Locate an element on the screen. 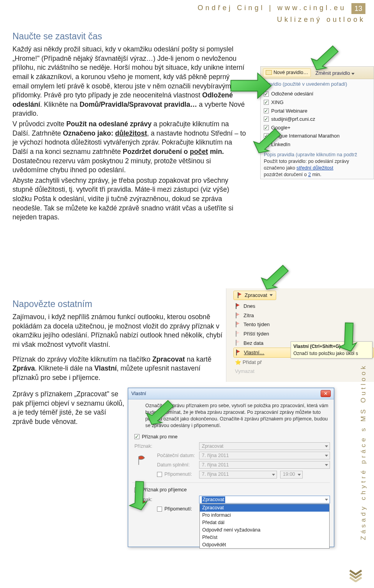  label-flag: Příznak: is located at coordinates (144, 447).